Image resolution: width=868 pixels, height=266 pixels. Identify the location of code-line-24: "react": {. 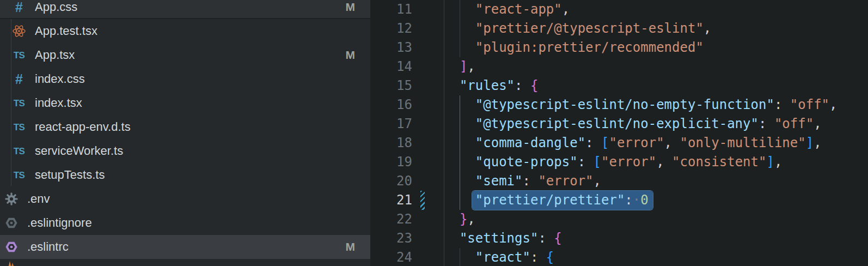
(499, 257).